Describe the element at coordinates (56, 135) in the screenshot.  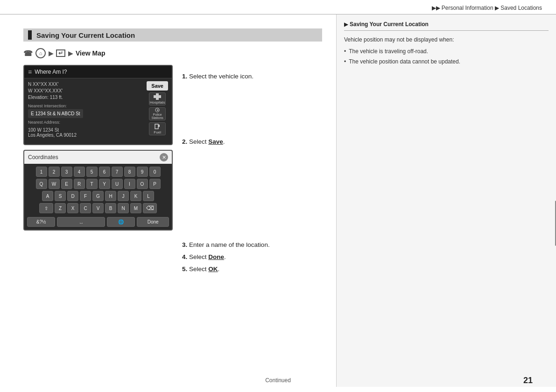
I see `address-line2: Los Angeles, CA 90012` at that location.